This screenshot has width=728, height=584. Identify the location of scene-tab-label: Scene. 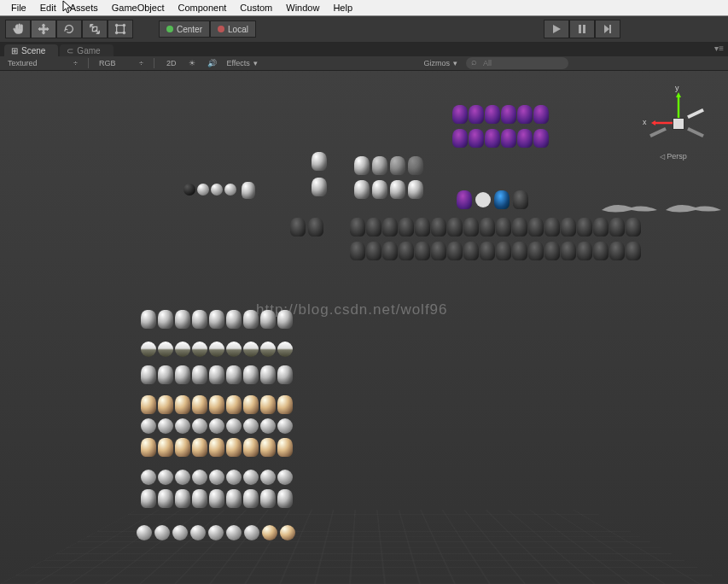
(33, 51).